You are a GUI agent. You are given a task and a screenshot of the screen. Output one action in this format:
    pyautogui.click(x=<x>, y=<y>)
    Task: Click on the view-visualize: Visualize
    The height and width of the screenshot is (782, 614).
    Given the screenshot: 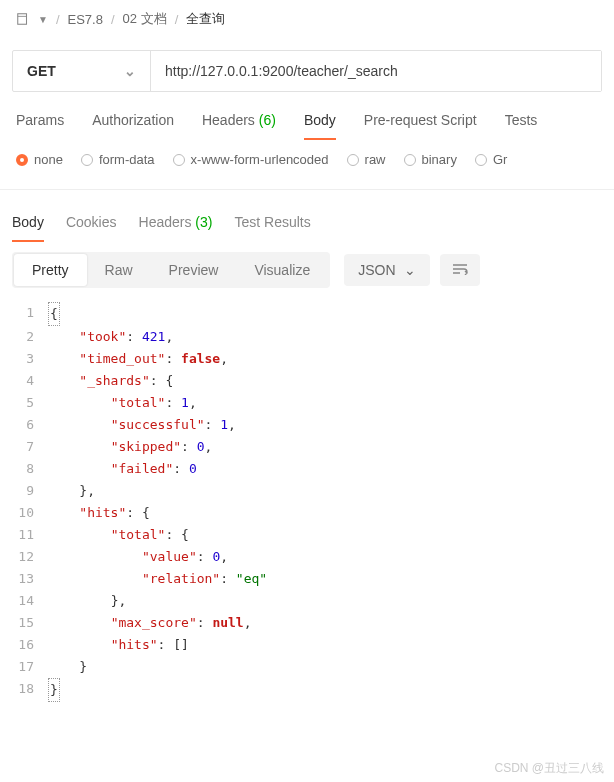 What is the action you would take?
    pyautogui.click(x=282, y=270)
    